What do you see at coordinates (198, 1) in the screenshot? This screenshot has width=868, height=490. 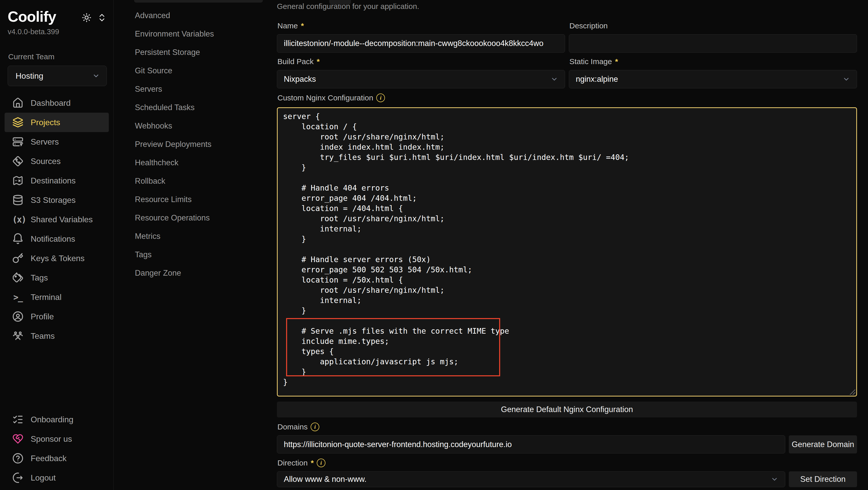 I see `subnav-selected-item-partial` at bounding box center [198, 1].